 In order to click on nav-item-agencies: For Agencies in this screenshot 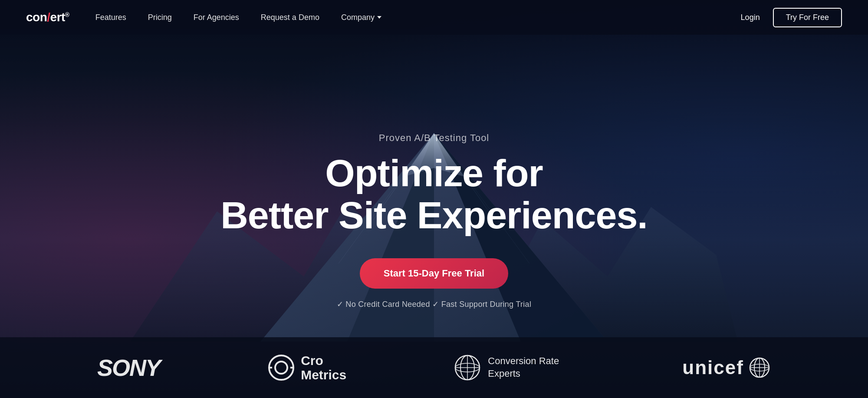, I will do `click(216, 17)`.